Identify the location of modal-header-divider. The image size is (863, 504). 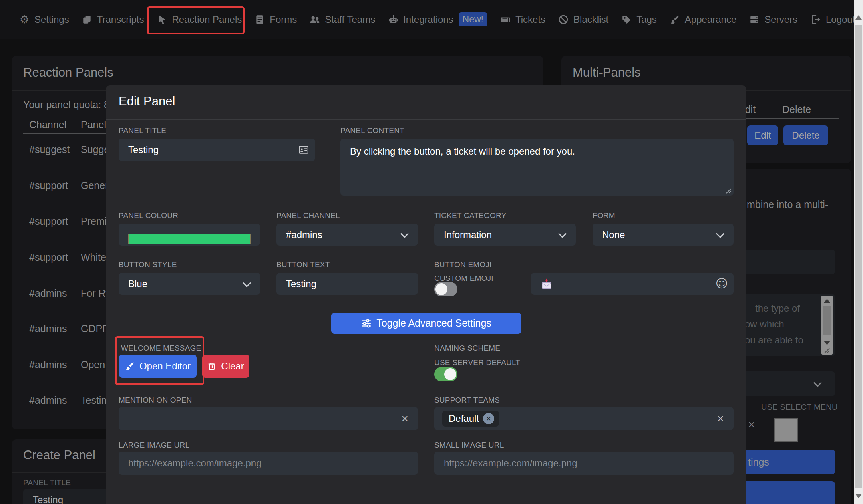
(426, 119).